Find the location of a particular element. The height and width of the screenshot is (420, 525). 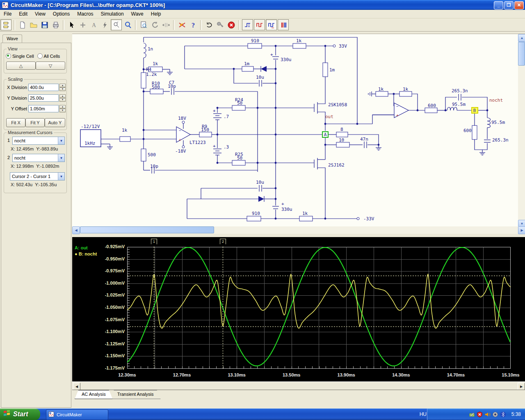

menu-help: Help is located at coordinates (156, 14).